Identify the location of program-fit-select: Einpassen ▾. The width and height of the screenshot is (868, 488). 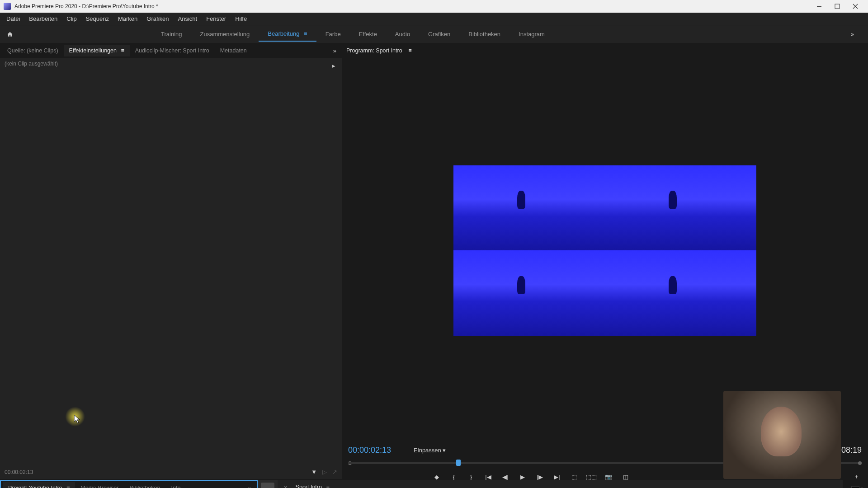
(429, 450).